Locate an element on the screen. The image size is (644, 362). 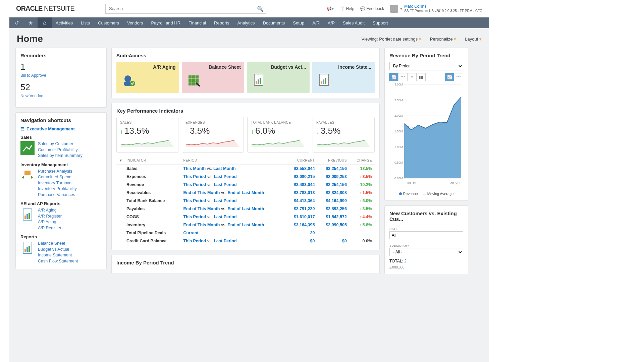
shortcut-link: Purchase Variances is located at coordinates (57, 195).